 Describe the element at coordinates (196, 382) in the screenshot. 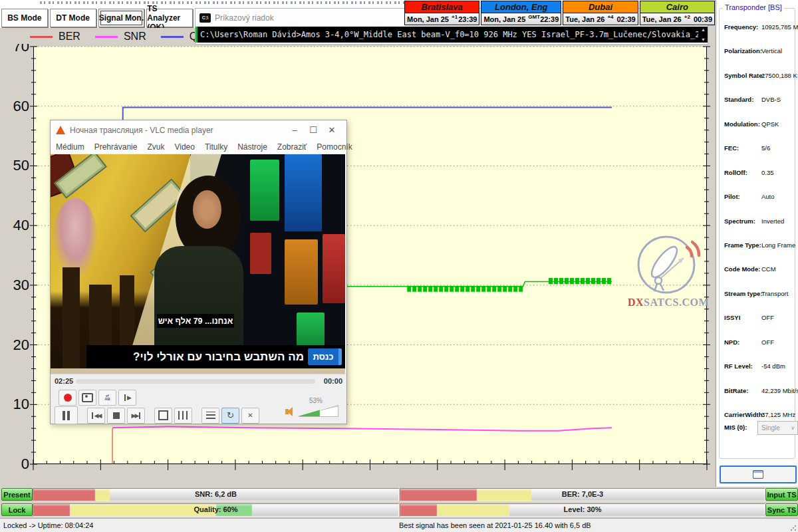

I see `seek-bar` at that location.